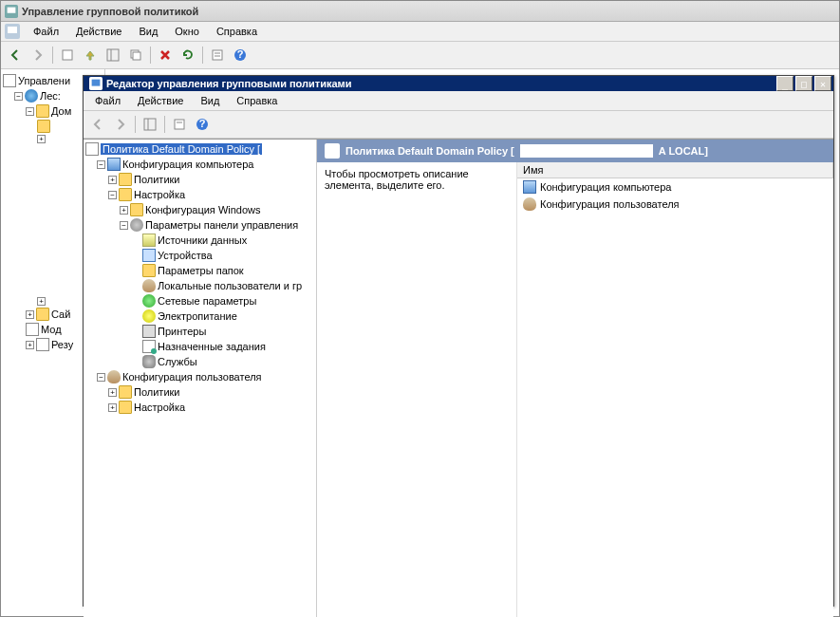 The width and height of the screenshot is (840, 617). I want to click on list-header: Имя, so click(676, 171).